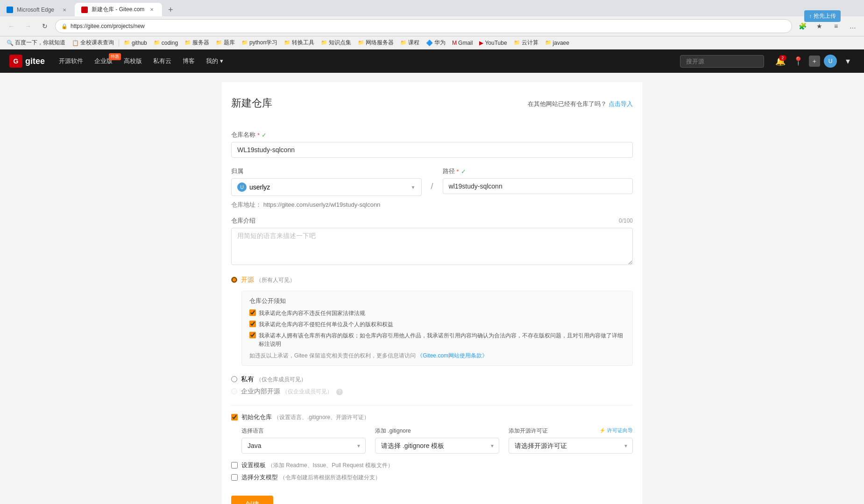 The image size is (864, 504). Describe the element at coordinates (133, 61) in the screenshot. I see `nav-campus: 高校版` at that location.